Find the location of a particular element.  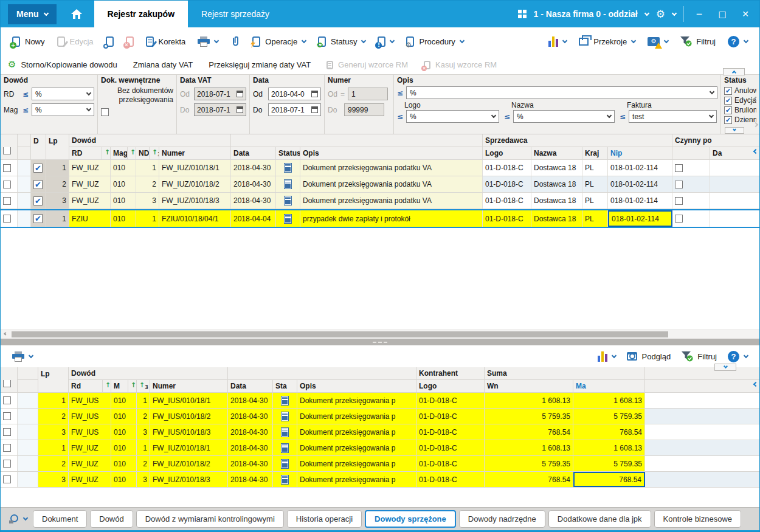

data-do-input: 2018-07-1 is located at coordinates (294, 109).